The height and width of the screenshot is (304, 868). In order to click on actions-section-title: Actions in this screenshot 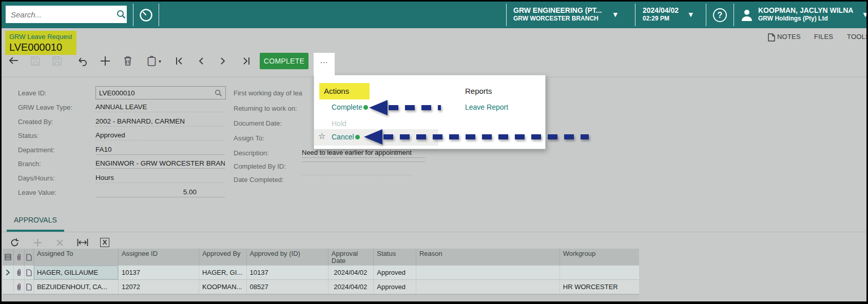, I will do `click(337, 91)`.